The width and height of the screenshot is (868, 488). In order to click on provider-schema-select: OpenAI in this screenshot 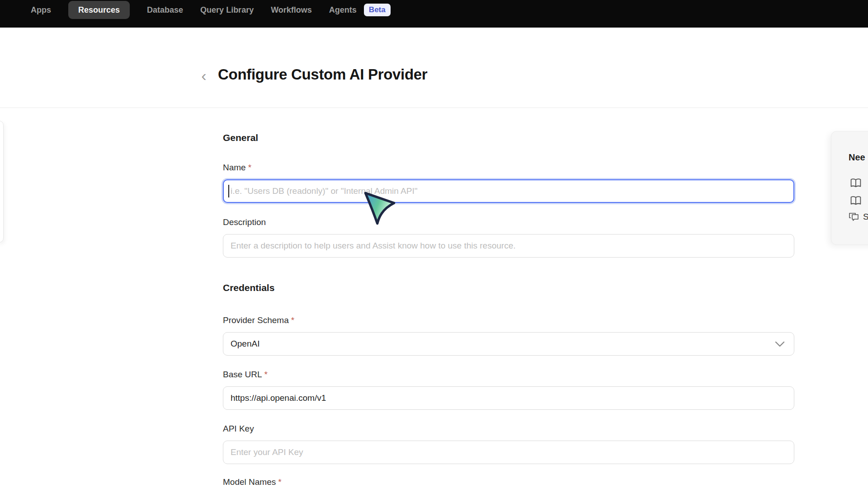, I will do `click(509, 344)`.